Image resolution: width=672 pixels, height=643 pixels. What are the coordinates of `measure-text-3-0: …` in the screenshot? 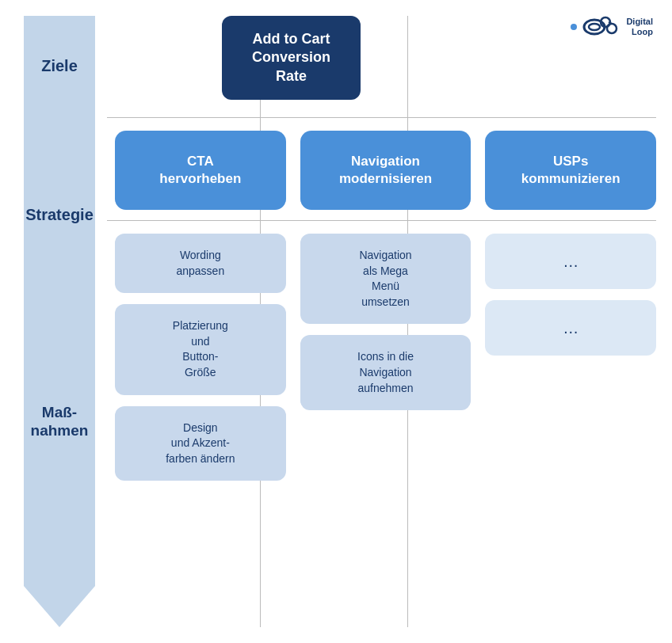 It's located at (571, 261).